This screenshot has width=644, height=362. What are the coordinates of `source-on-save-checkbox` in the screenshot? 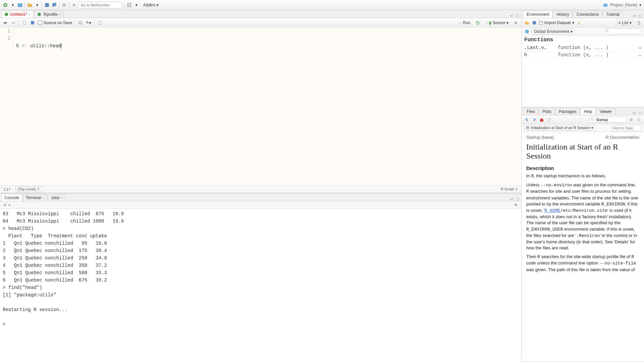 It's located at (40, 23).